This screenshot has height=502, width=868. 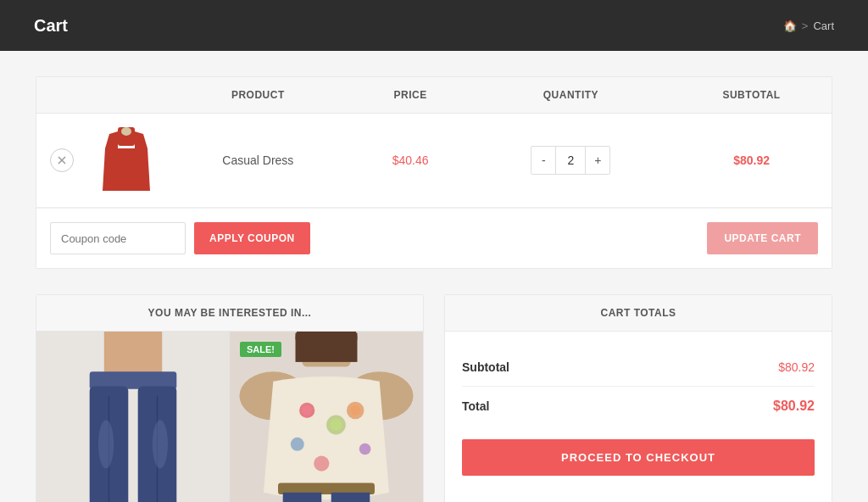 I want to click on breadcrumb-home: 🏠, so click(x=790, y=25).